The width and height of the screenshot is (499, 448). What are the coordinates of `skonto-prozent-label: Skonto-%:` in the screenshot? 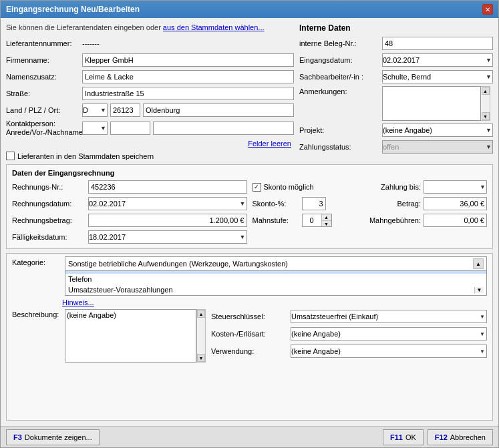 It's located at (276, 204).